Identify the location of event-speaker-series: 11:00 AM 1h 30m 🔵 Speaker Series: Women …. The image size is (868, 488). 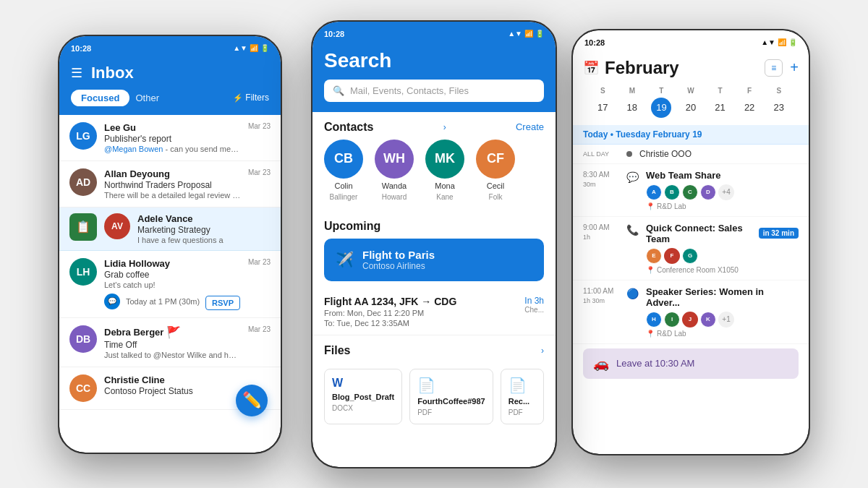
(691, 312).